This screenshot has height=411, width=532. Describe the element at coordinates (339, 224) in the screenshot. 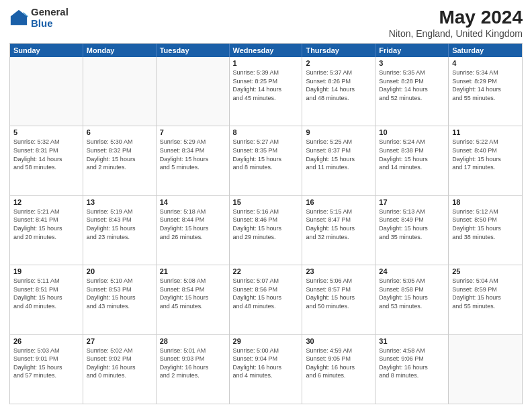

I see `day-info: Sunrise: 5:15 AM Sunset: 8:47 PM Dayligh…` at that location.